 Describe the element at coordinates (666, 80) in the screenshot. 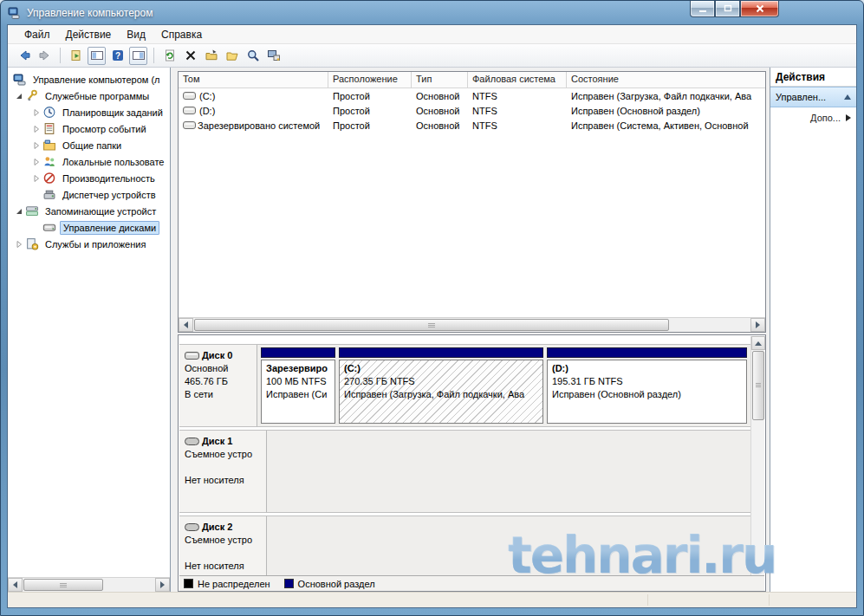

I see `column-status: Состояние` at that location.